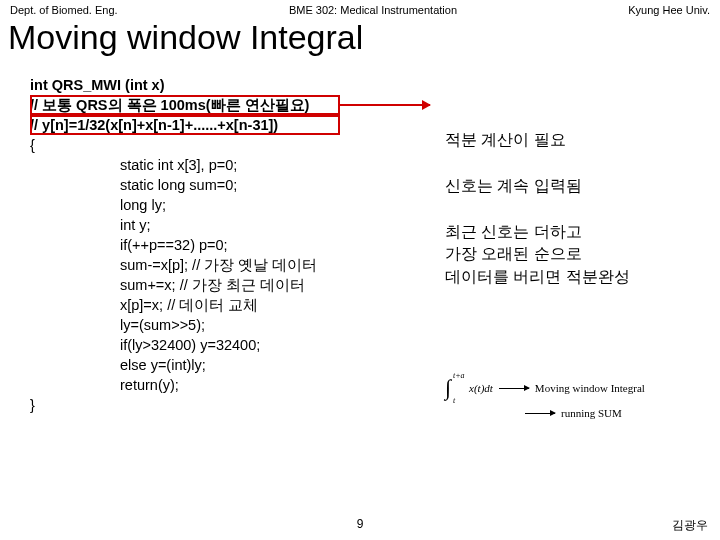  I want to click on code-line: static int x[3], p=0;, so click(366, 165).